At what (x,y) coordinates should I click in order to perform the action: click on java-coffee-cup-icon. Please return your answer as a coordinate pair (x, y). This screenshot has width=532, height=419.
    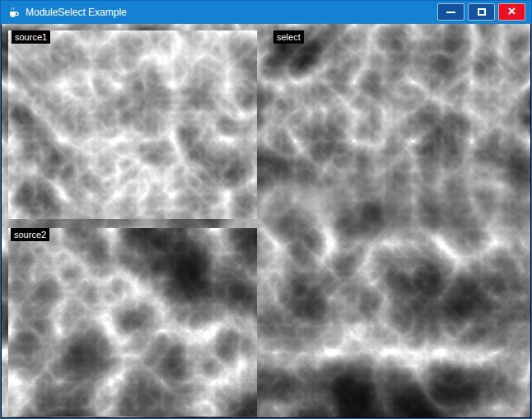
    Looking at the image, I should click on (13, 12).